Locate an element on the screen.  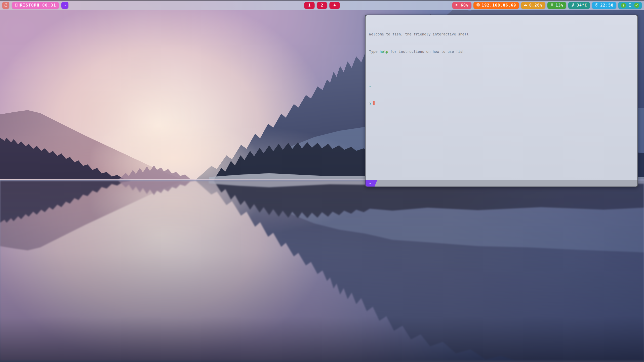
phone-icon is located at coordinates (630, 6).